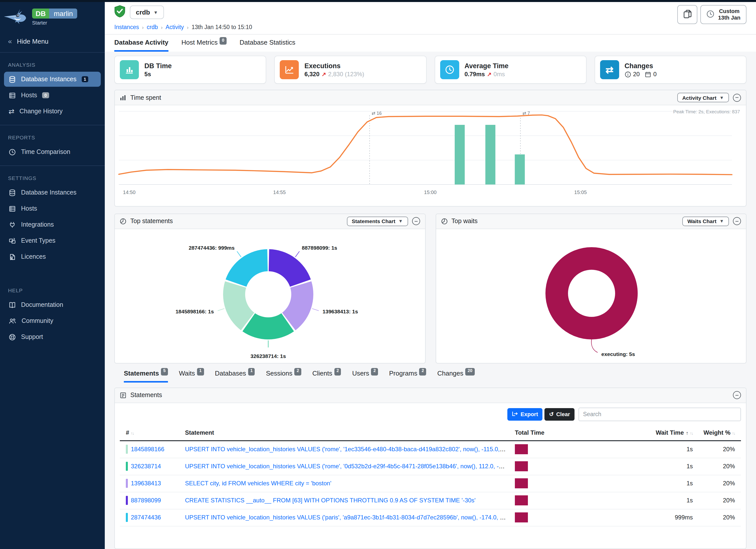 This screenshot has height=549, width=756. I want to click on donut-slice-label: 326238714: 1s, so click(268, 356).